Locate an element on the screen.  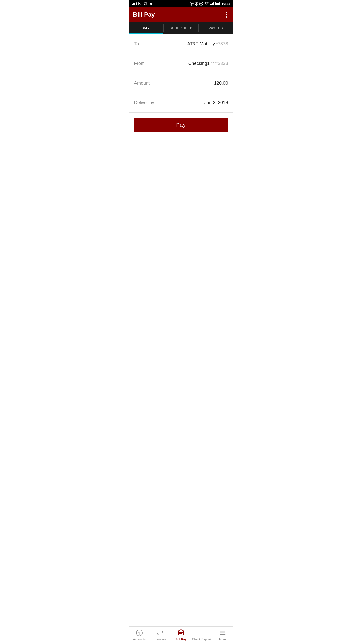
signal-bars-icon is located at coordinates (212, 4).